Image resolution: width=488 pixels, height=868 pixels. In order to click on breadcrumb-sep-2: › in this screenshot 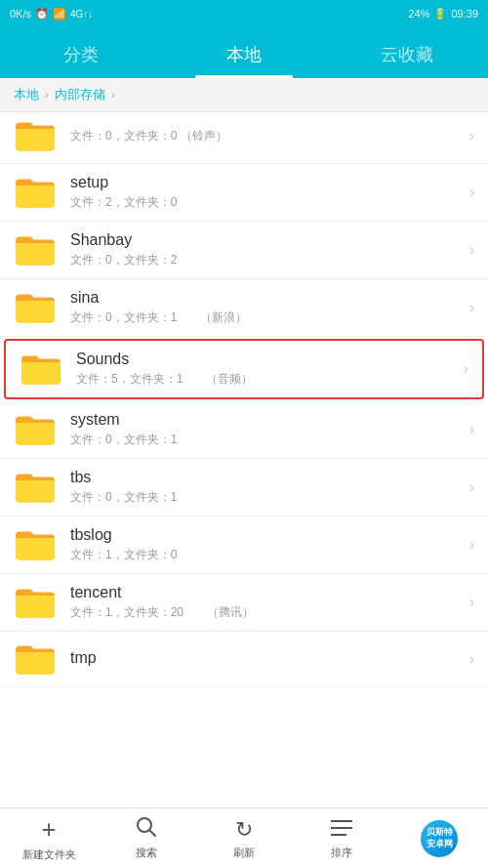, I will do `click(113, 95)`.